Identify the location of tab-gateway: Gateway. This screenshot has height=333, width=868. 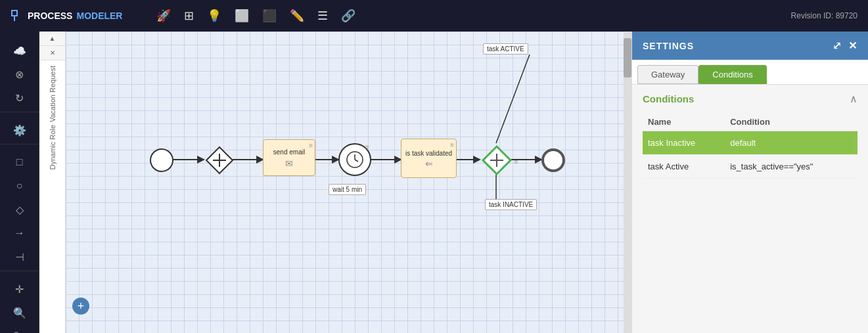
(668, 75).